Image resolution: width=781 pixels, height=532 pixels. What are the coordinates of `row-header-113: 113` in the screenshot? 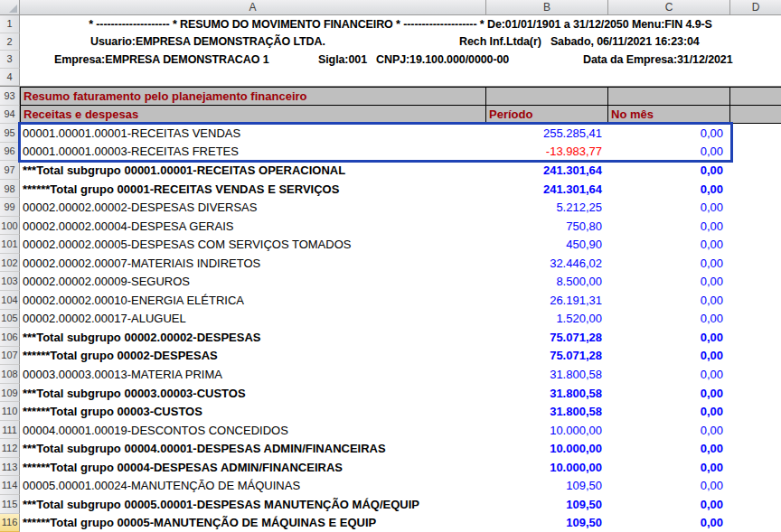 It's located at (10, 468).